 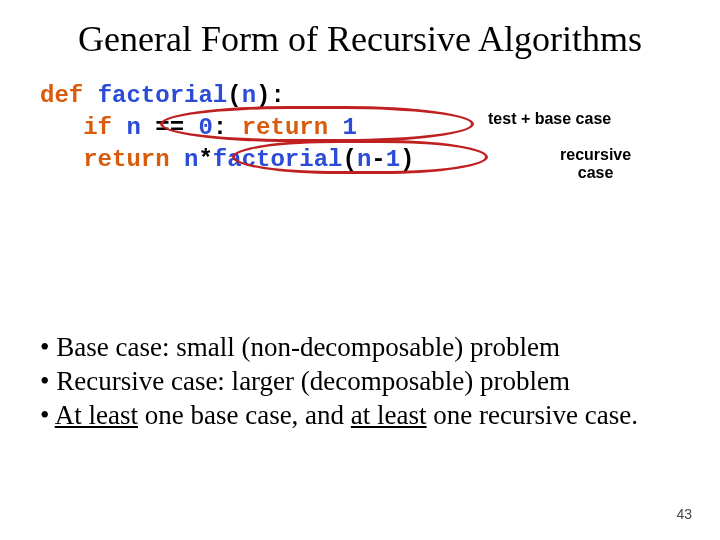 I want to click on label-test-base-case: test + base case, so click(x=550, y=119).